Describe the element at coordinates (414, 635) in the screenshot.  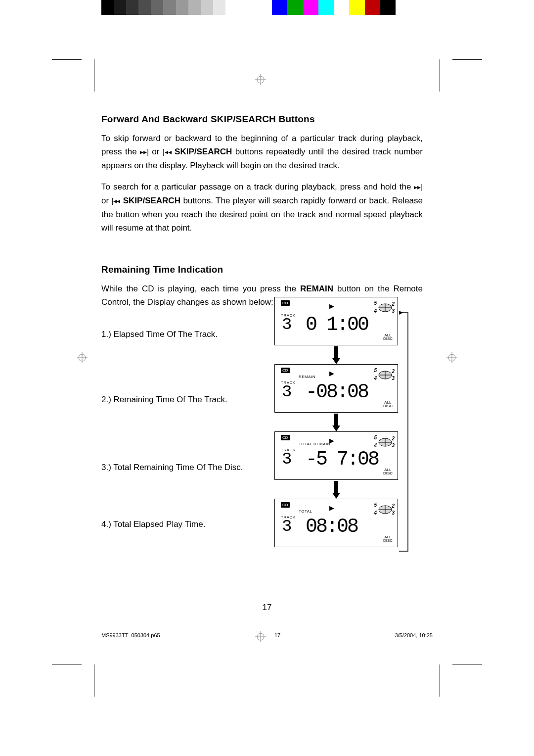
I see `footer-date: 3/5/2004, 10:25` at that location.